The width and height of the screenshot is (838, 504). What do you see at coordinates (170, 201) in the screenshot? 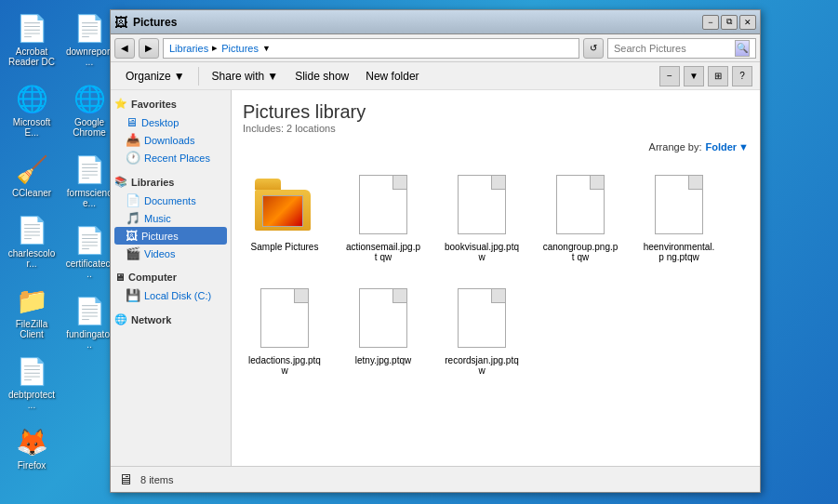
I see `documents-label: Documents` at bounding box center [170, 201].